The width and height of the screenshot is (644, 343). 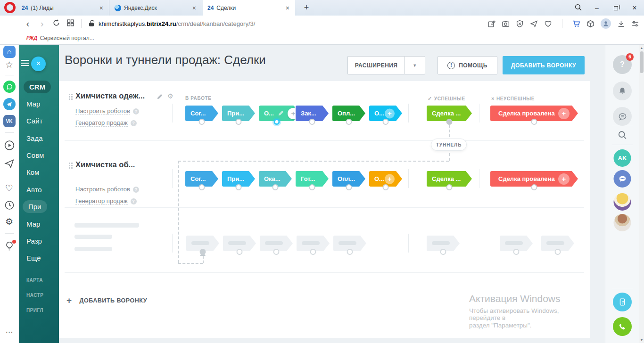 What do you see at coordinates (376, 65) in the screenshot?
I see `extensions-button: РАСШИРЕНИЯ` at bounding box center [376, 65].